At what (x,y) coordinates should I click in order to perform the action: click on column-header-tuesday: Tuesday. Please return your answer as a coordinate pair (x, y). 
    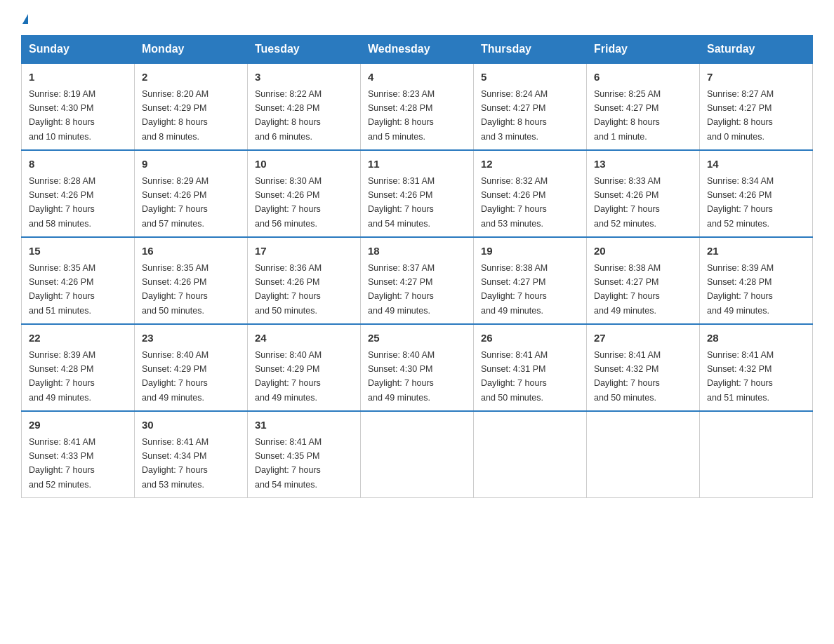
    Looking at the image, I should click on (305, 50).